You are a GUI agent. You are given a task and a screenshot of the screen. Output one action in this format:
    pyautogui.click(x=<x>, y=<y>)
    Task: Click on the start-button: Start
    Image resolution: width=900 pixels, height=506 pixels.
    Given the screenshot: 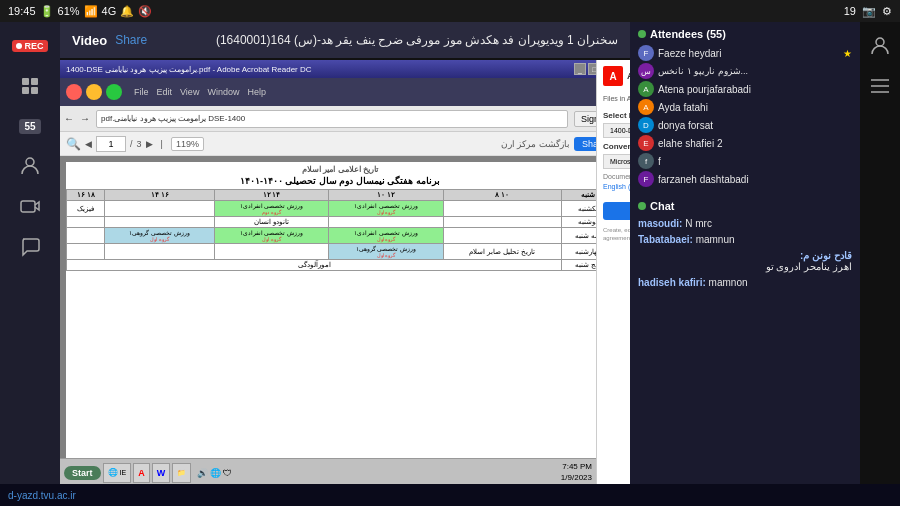 What is the action you would take?
    pyautogui.click(x=82, y=473)
    